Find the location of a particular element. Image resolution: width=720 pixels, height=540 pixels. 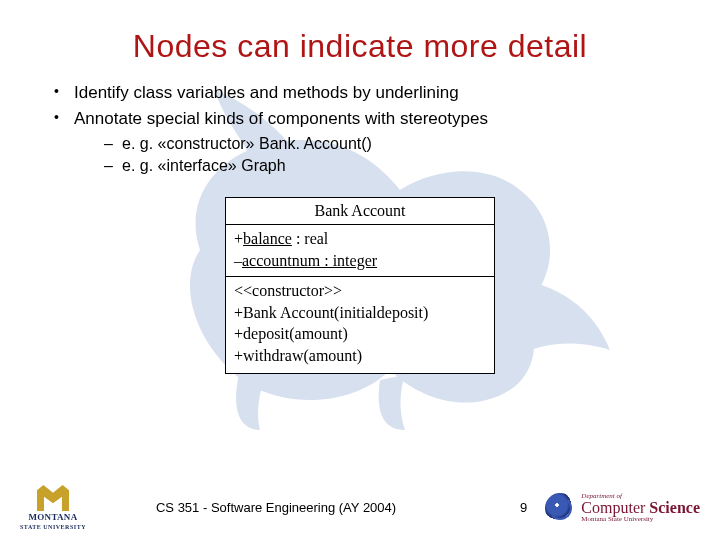

slide-footer: MONTANA STATE UNIVERSITY CS 351 - Softwa… is located at coordinates (360, 508).